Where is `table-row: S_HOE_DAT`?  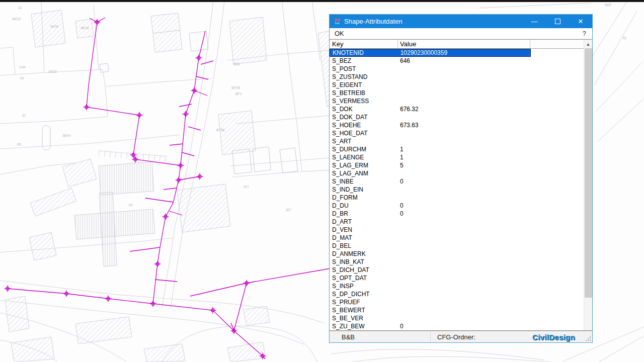 table-row: S_HOE_DAT is located at coordinates (461, 133).